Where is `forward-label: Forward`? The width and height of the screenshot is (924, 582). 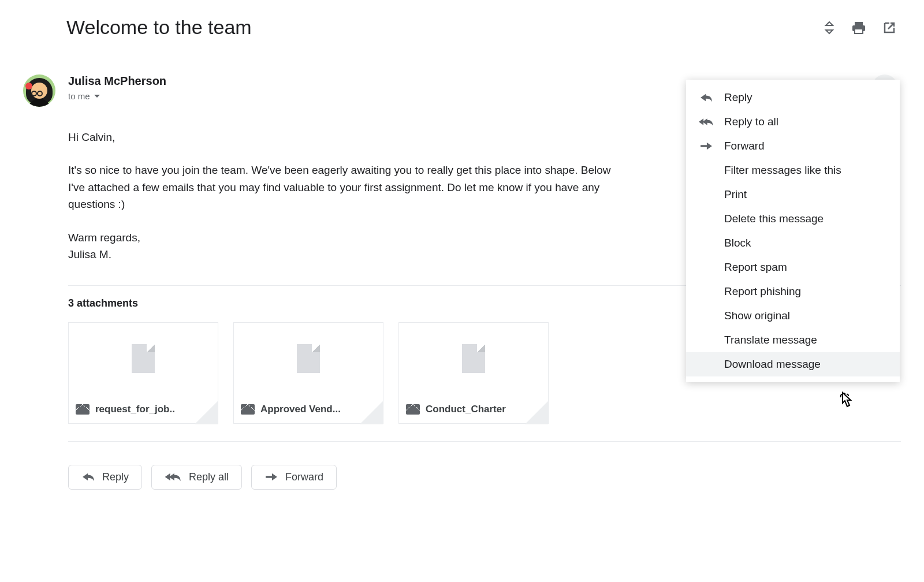 forward-label: Forward is located at coordinates (304, 477).